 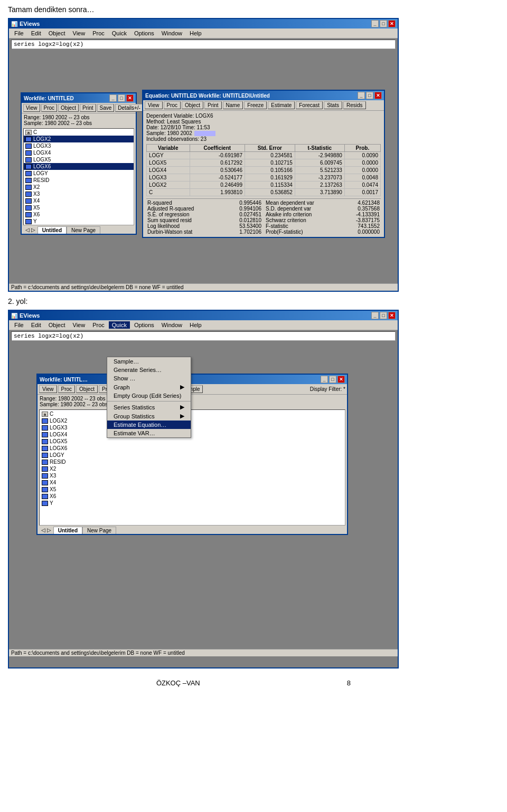 I want to click on wf2-item-x4: X4, so click(x=192, y=482).